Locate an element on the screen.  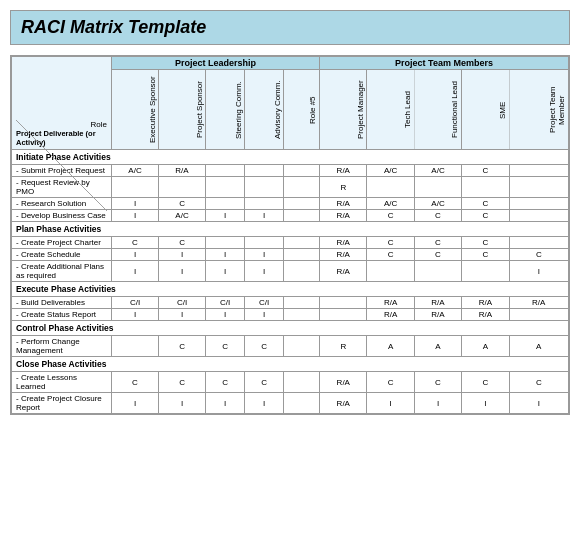
data-cell-4-1-0: I is located at coordinates (136, 404).